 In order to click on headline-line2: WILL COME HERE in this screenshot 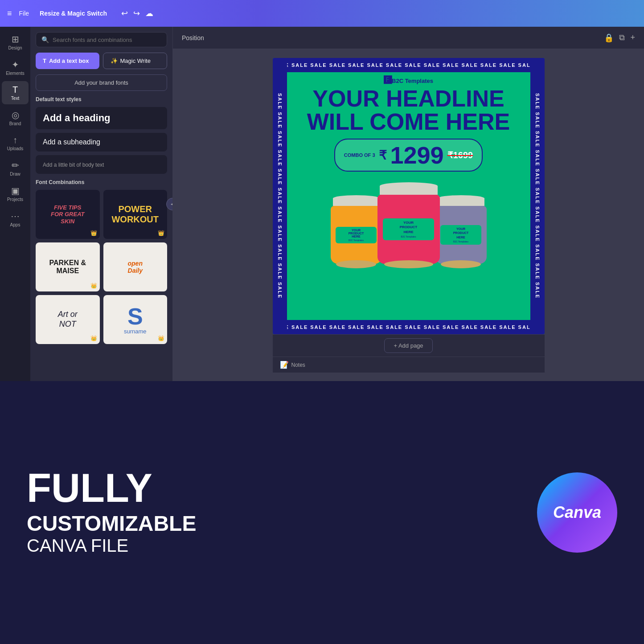, I will do `click(408, 122)`.